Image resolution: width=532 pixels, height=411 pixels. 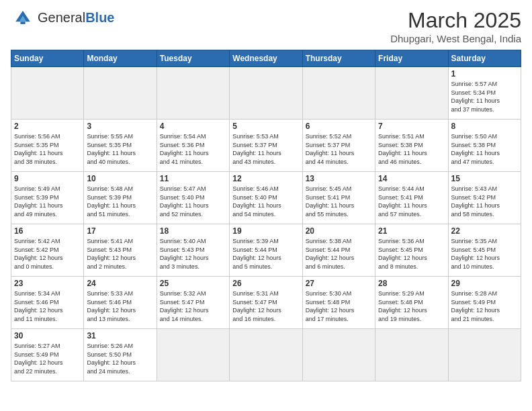 I want to click on weekday-header: Thursday, so click(x=339, y=59).